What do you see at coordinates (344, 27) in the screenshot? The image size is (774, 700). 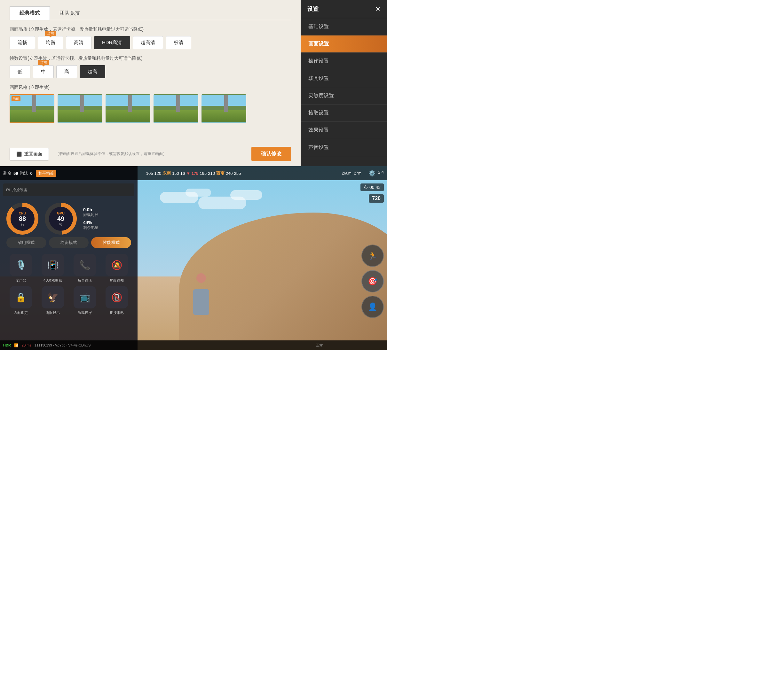 I see `sidebar-item-basic: 基础设置` at bounding box center [344, 27].